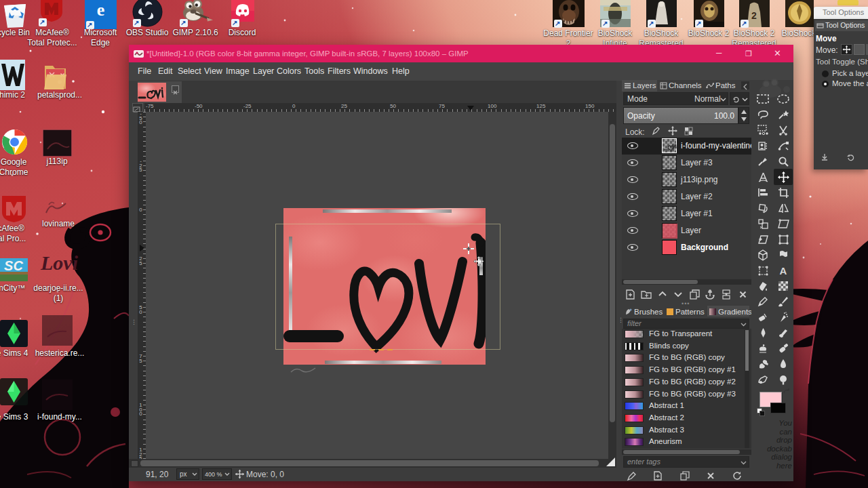 The image size is (868, 488). I want to click on svg-text: SC, so click(14, 266).